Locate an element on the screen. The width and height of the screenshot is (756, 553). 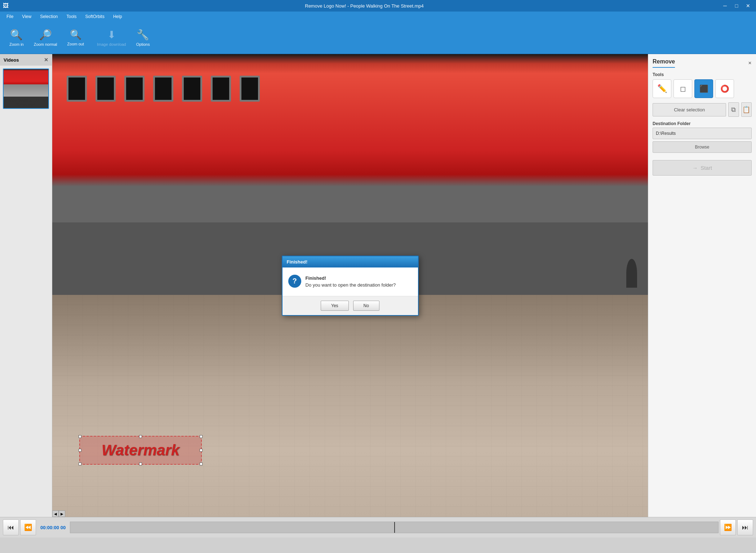
lasso-icon: ⭕ is located at coordinates (725, 89).